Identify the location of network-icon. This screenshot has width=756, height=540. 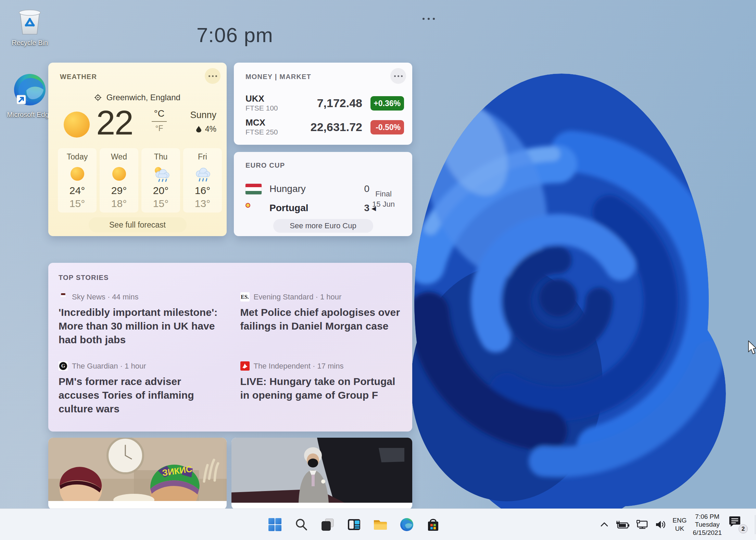
(642, 525).